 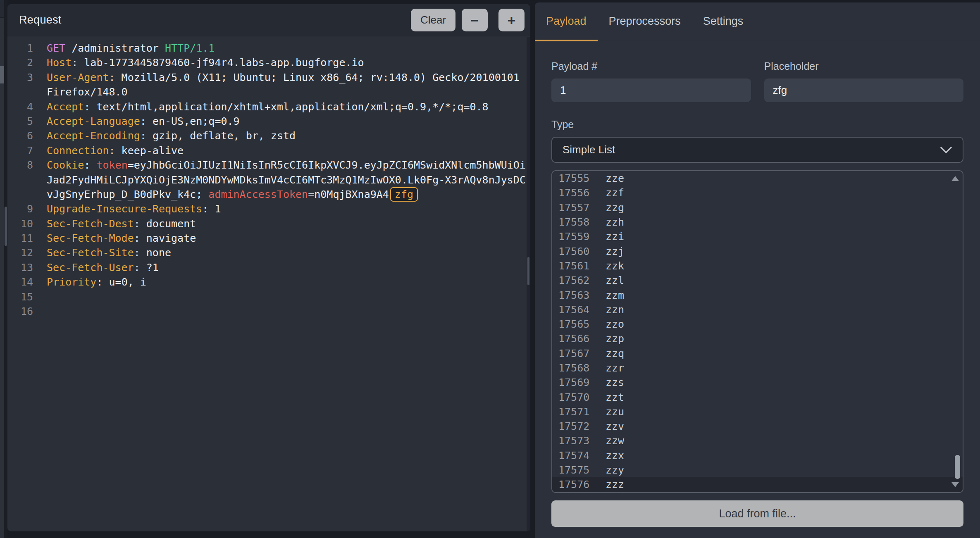 I want to click on payload-value: zzf, so click(x=615, y=193).